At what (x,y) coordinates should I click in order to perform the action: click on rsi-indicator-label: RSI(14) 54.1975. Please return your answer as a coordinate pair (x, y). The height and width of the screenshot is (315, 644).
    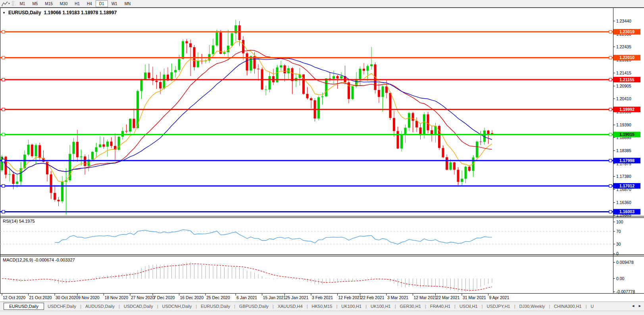
    Looking at the image, I should click on (19, 221).